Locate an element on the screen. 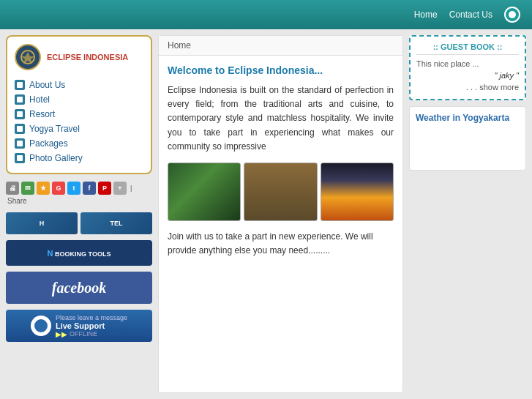 The height and width of the screenshot is (399, 532). livesupport-main: Live Support is located at coordinates (91, 326).